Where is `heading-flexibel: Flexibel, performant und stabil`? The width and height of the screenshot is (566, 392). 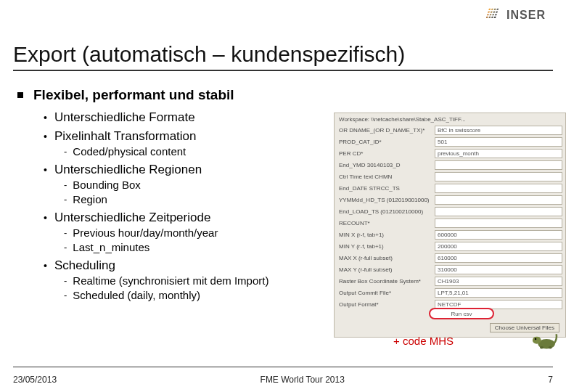 heading-flexibel: Flexibel, performant und stabil is located at coordinates (134, 95).